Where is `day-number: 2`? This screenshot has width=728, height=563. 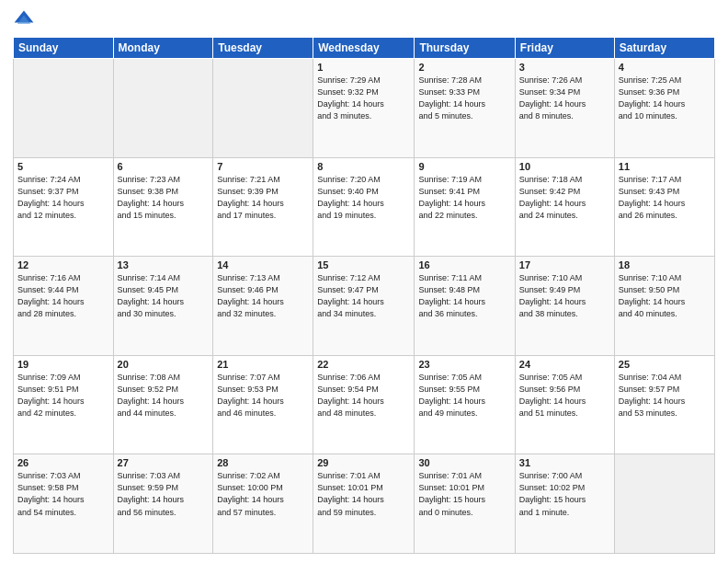
day-number: 2 is located at coordinates (464, 67).